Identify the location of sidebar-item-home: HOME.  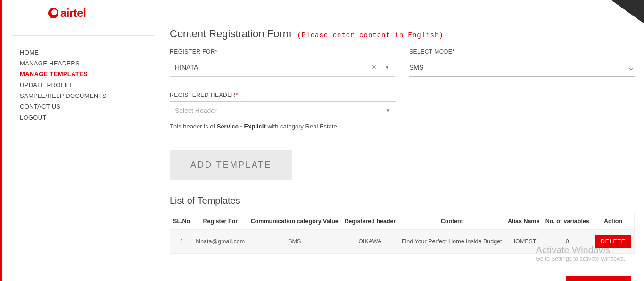
(83, 53).